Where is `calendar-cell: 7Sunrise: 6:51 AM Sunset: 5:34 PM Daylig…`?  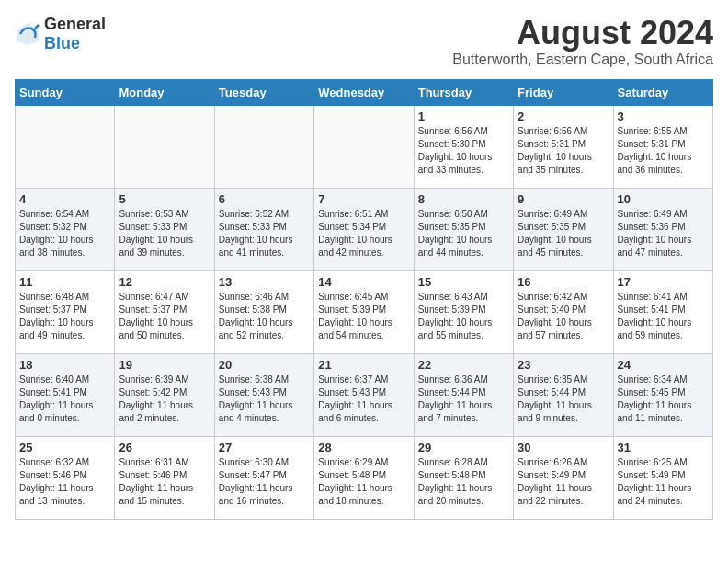 calendar-cell: 7Sunrise: 6:51 AM Sunset: 5:34 PM Daylig… is located at coordinates (364, 229).